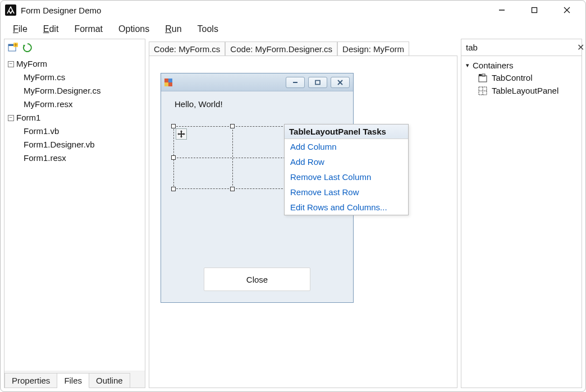  I want to click on task-panel-action: Add Row, so click(346, 162).